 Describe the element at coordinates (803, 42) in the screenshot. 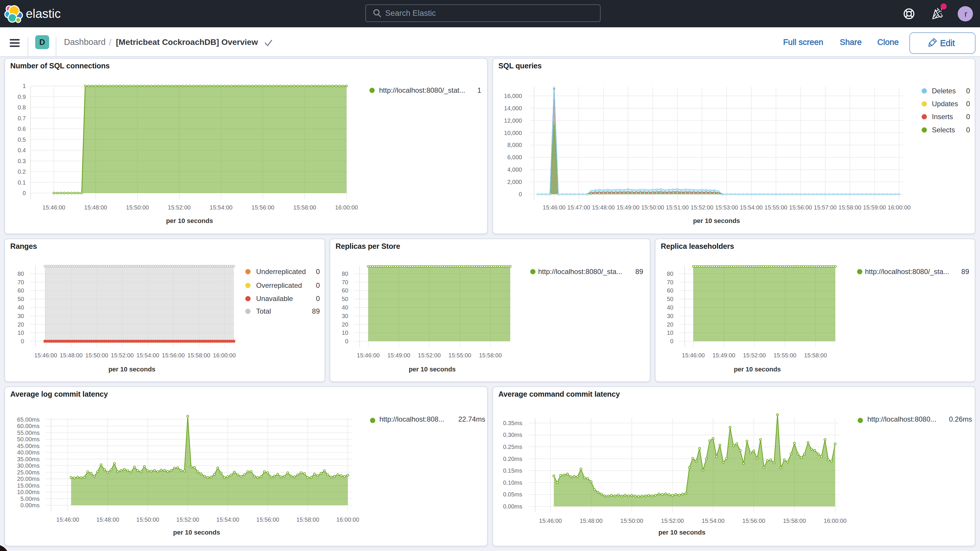

I see `svg-text: Full screen` at that location.